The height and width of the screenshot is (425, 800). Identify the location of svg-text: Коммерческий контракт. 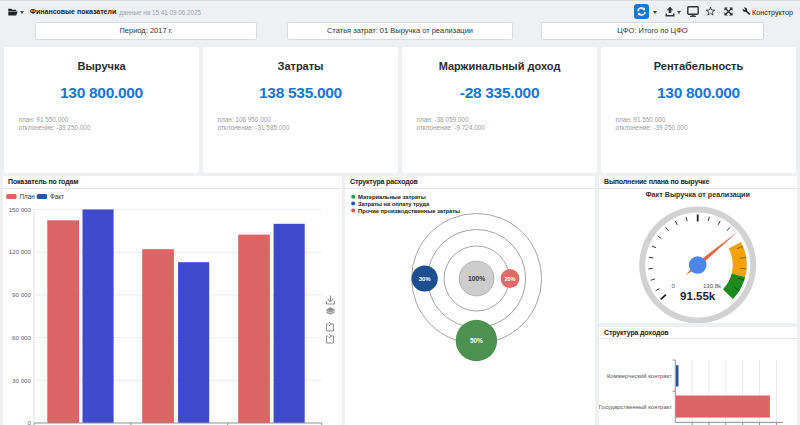
(640, 376).